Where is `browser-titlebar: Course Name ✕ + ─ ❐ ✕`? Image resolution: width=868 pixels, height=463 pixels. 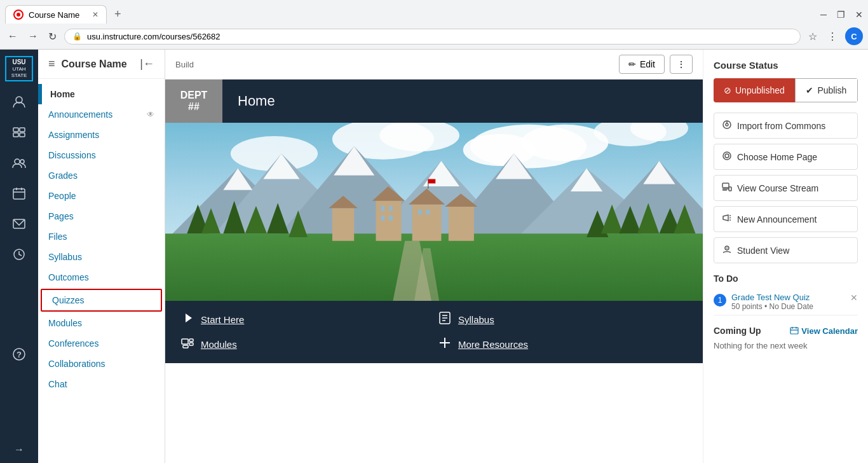 browser-titlebar: Course Name ✕ + ─ ❐ ✕ is located at coordinates (434, 11).